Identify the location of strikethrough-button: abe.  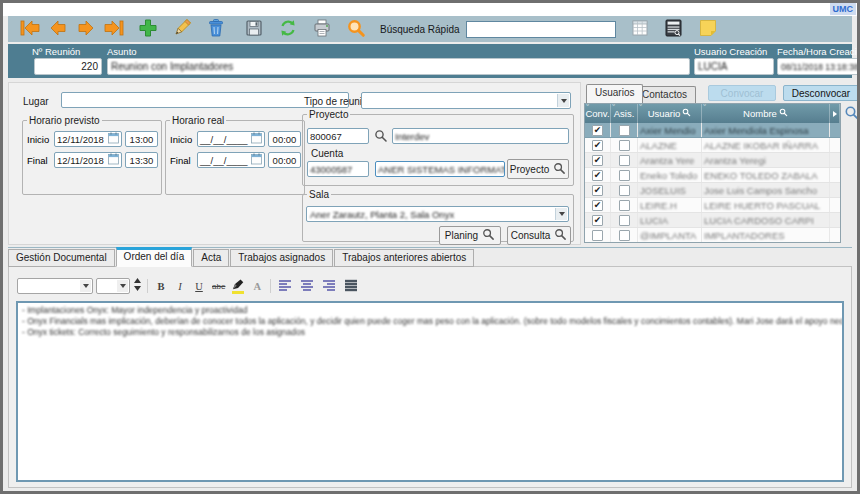
(218, 286).